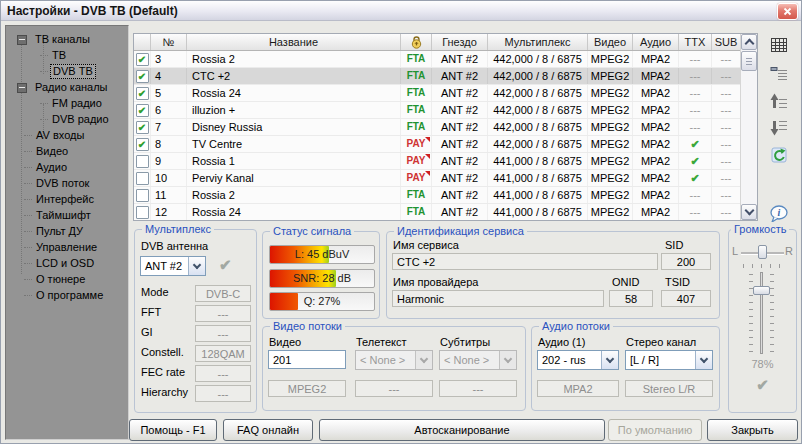 This screenshot has width=802, height=444. Describe the element at coordinates (437, 162) in the screenshot. I see `table-row: 9Rossia 1PAYANT #2441,000 / 8 / 6875MPEG…` at that location.